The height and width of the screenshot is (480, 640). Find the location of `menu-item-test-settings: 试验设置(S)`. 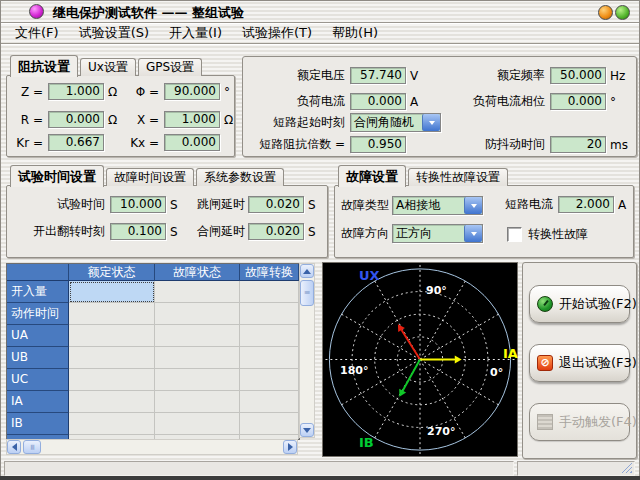

menu-item-test-settings: 试验设置(S) is located at coordinates (114, 33).